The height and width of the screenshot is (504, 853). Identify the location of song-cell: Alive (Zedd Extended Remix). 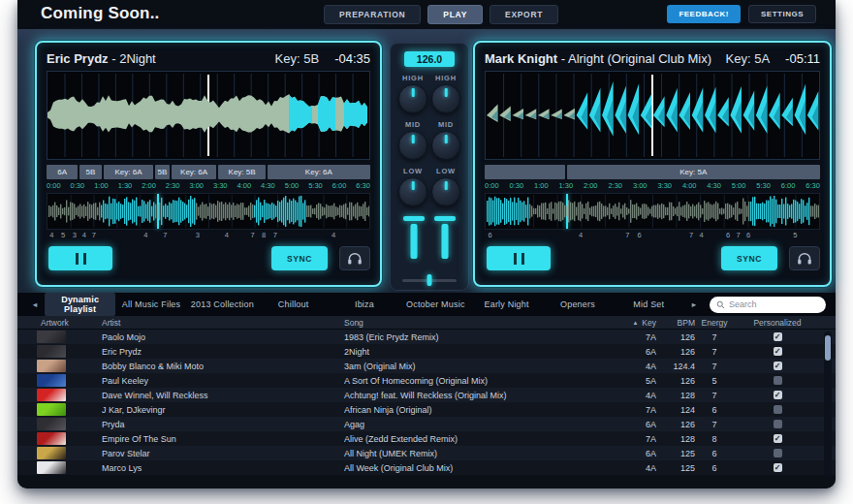
(476, 439).